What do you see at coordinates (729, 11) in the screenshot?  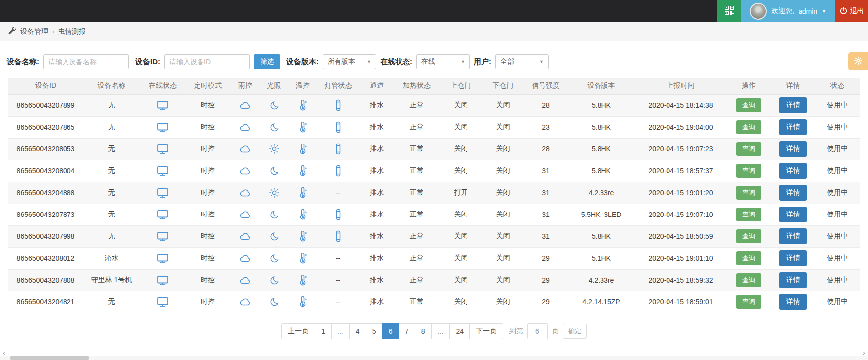 I see `qr-code-button` at bounding box center [729, 11].